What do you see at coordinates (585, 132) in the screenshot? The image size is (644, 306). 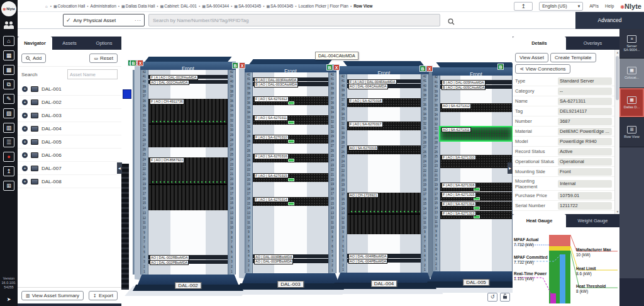 I see `field-value: DellEMC PowerEdge ...` at bounding box center [585, 132].